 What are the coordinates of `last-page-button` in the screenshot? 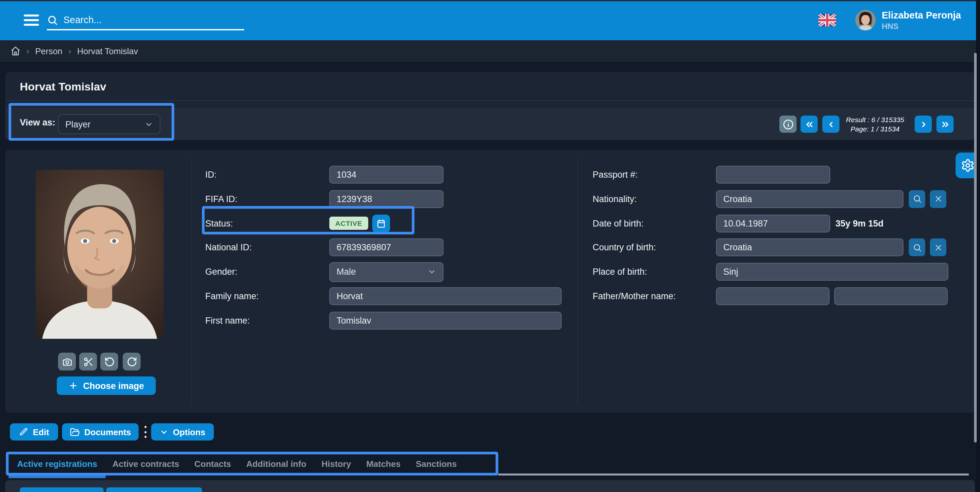 It's located at (945, 124).